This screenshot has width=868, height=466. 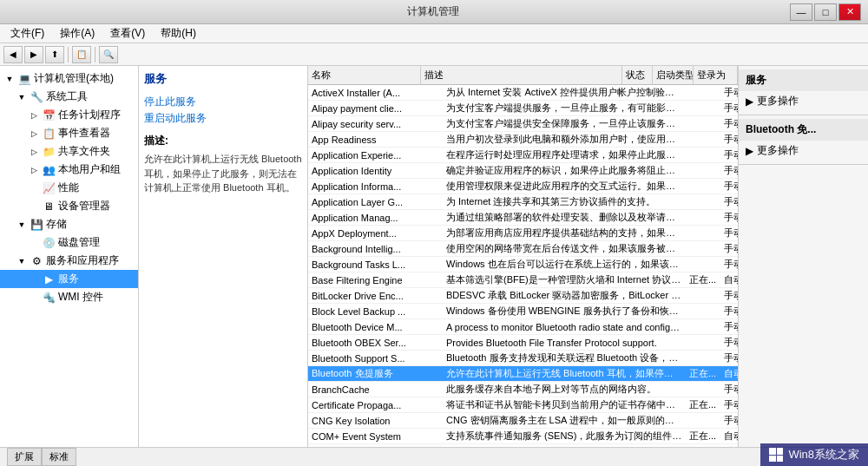 What do you see at coordinates (564, 139) in the screenshot?
I see `service-cell: 当用户初次登录到此电脑和额外添加用户时，使应用程序人员准备好被用户使用。` at bounding box center [564, 139].